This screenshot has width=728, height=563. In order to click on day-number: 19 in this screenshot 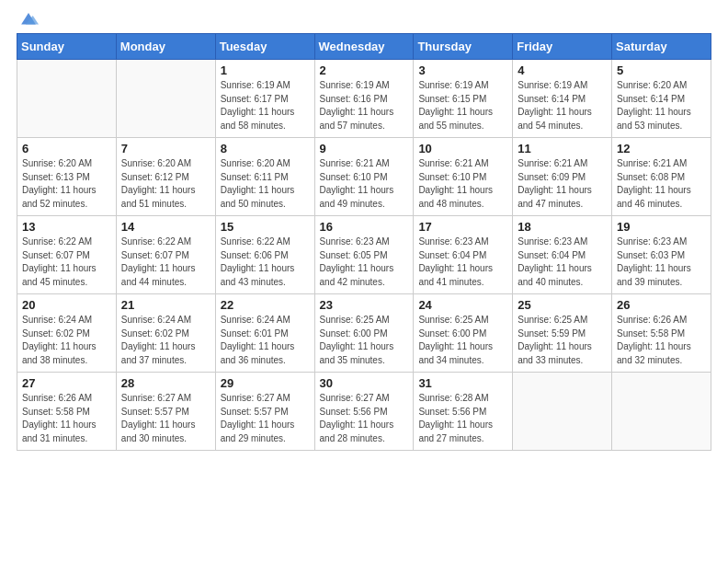, I will do `click(662, 226)`.